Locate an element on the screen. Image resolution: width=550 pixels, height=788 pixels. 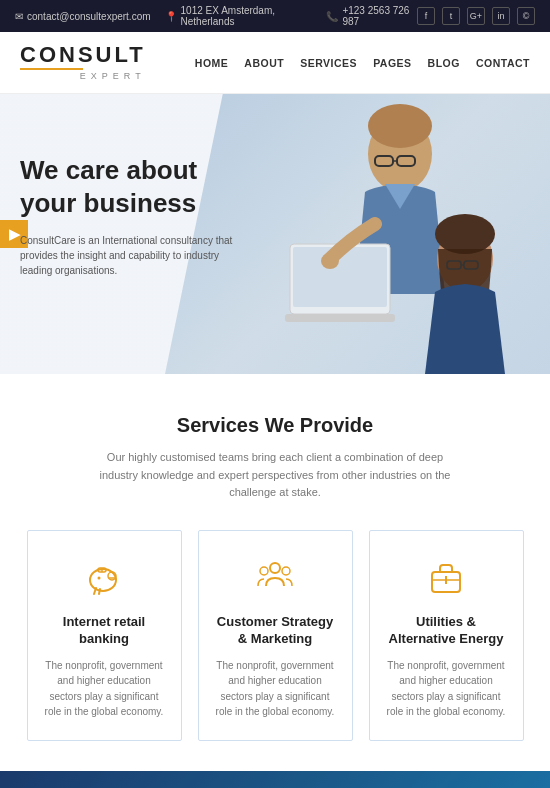
email-item: ✉ contact@consultexpert.com is located at coordinates (83, 16).